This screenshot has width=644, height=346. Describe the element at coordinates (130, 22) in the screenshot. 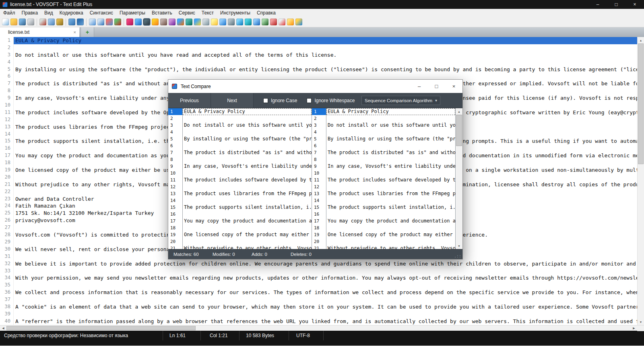

I see `highlight-icon` at that location.